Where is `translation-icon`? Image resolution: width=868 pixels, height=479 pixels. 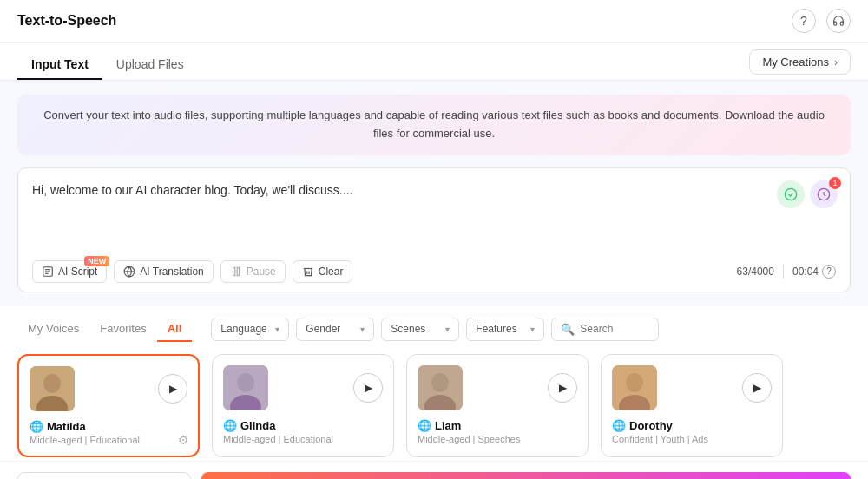 translation-icon is located at coordinates (129, 272).